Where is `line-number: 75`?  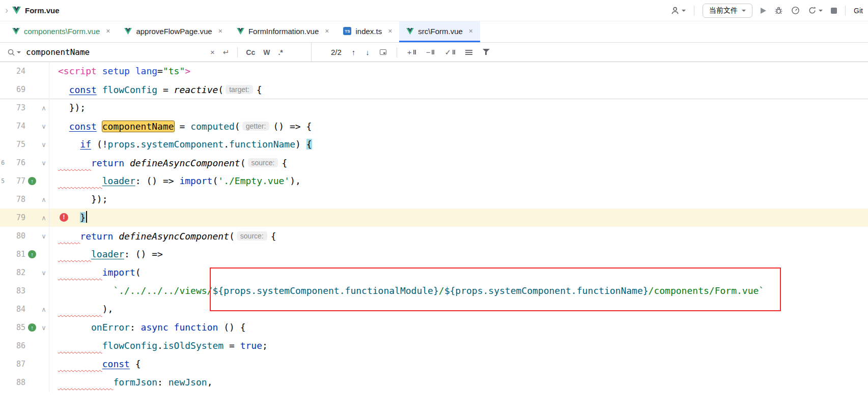
line-number: 75 is located at coordinates (17, 144).